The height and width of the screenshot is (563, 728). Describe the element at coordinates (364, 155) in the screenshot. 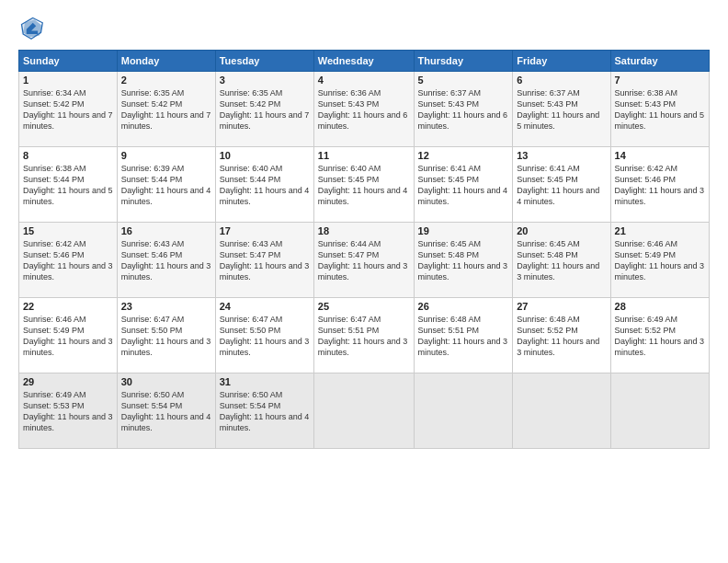

I see `day-number: 11` at that location.